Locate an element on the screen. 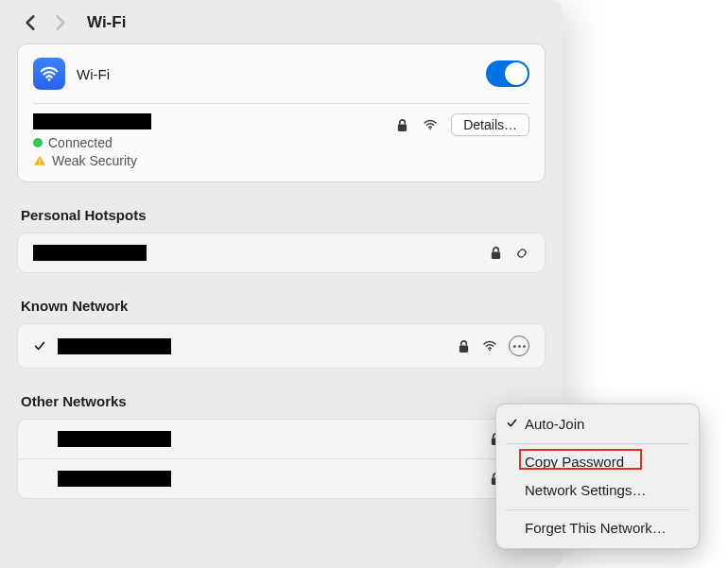 Image resolution: width=728 pixels, height=568 pixels. known-network-list is located at coordinates (282, 346).